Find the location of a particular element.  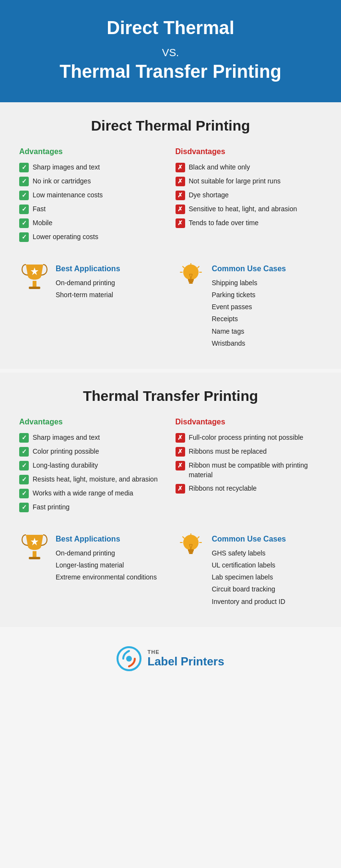

best-applications-col-2: Best Applications On-demand printingLong… is located at coordinates (93, 570).